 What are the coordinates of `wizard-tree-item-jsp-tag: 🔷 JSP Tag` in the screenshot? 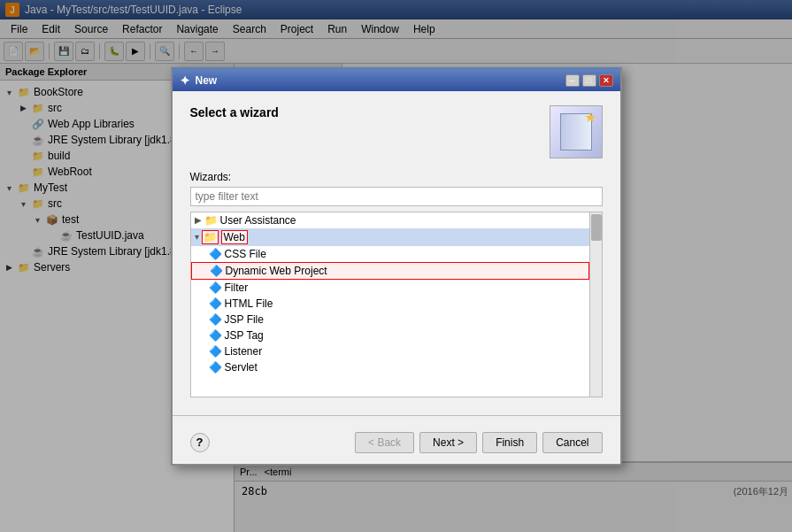 It's located at (390, 335).